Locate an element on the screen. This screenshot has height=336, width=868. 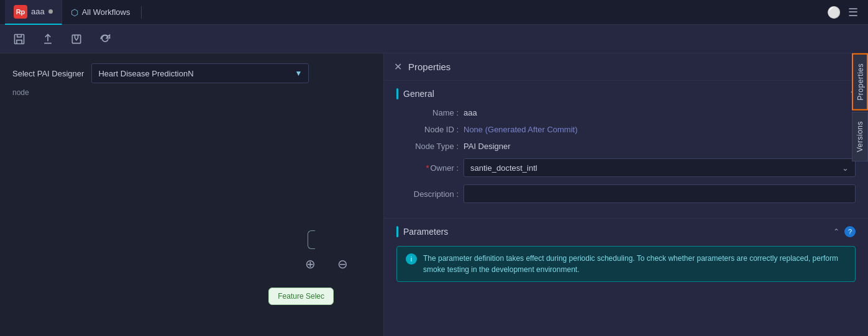
node-id-field-row: Node ID : None (Generated After Commit) is located at coordinates (626, 129).